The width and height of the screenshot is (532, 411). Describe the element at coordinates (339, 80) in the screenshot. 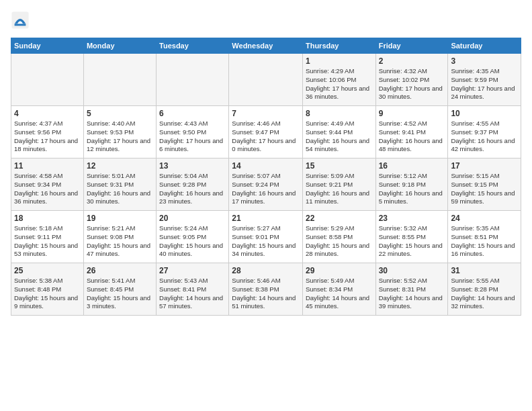

I see `day-cell: 1Sunrise: 4:29 AM Sunset: 10:06 PM Dayli…` at that location.